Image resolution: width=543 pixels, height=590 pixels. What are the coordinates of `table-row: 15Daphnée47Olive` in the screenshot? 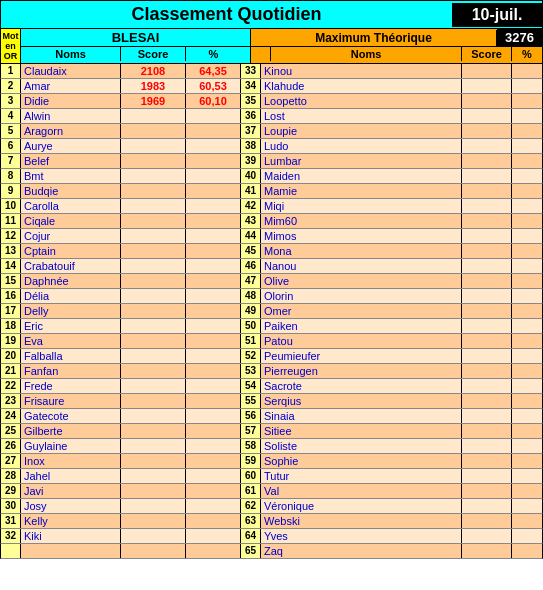 It's located at (272, 282).